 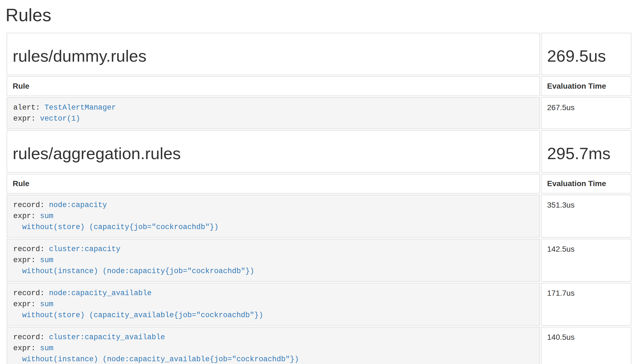 I want to click on rule-group-eval-time-cell: 295.7ms, so click(x=586, y=151).